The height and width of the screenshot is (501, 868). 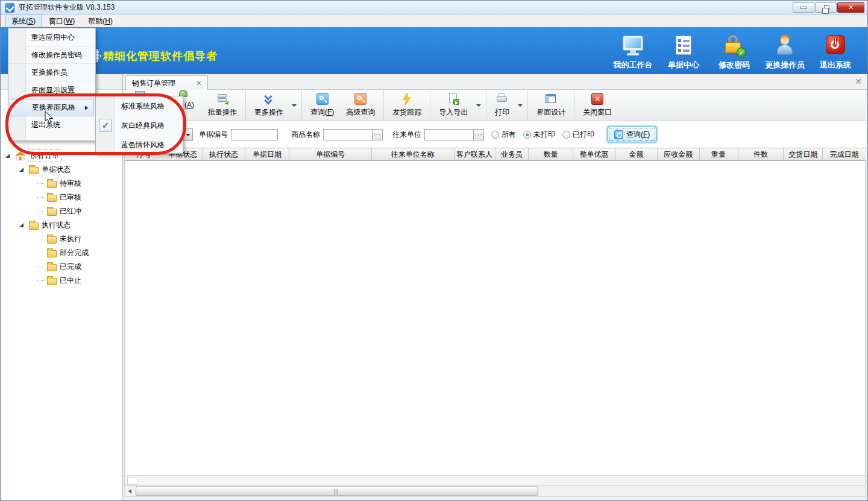 What do you see at coordinates (52, 84) in the screenshot?
I see `system-menu: 重连应用中心 修改操作员密码 更换操作员 界面显示设置 更换界面风格 退出系统` at bounding box center [52, 84].